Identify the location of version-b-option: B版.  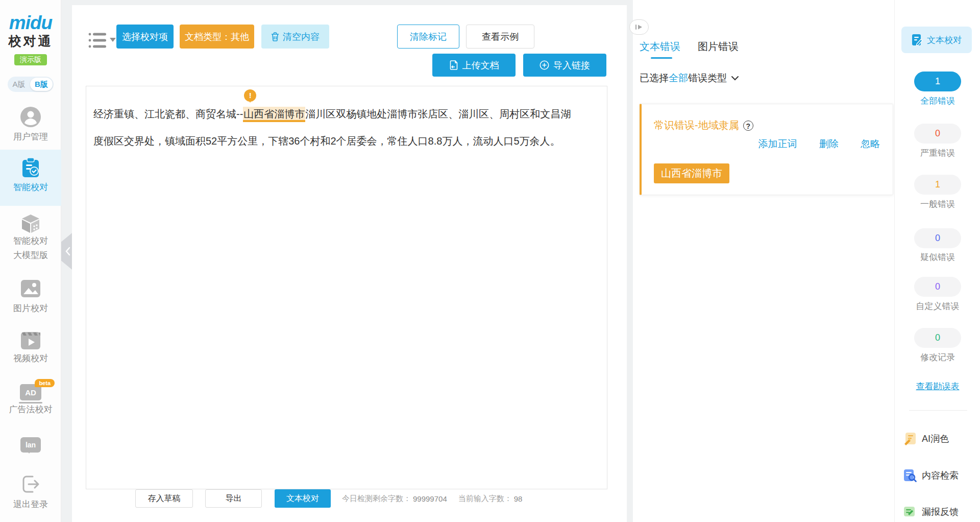
(41, 84).